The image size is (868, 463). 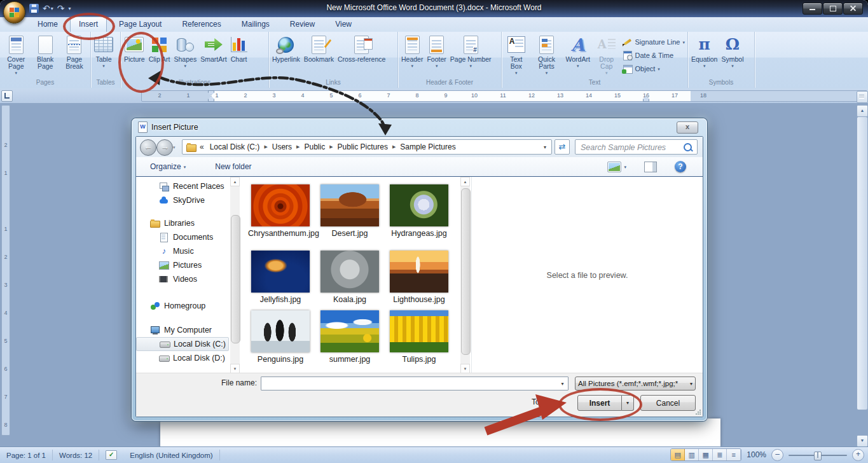 I want to click on word-count: Words: 12, so click(x=76, y=455).